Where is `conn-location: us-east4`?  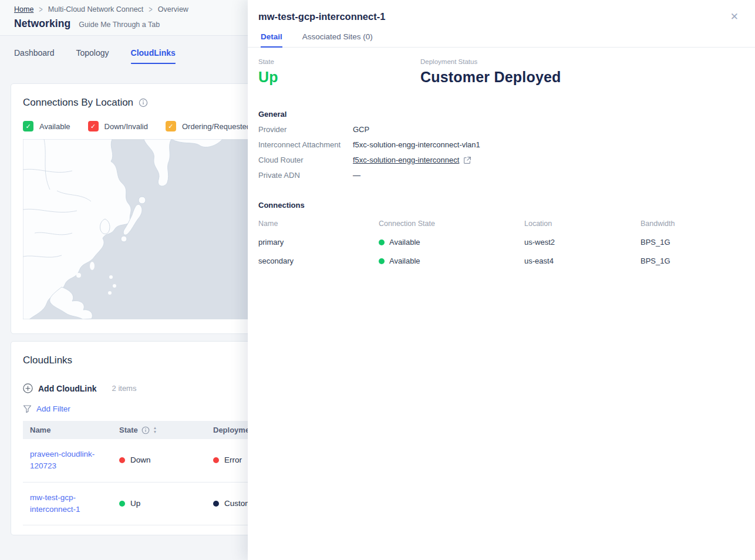
conn-location: us-east4 is located at coordinates (582, 261).